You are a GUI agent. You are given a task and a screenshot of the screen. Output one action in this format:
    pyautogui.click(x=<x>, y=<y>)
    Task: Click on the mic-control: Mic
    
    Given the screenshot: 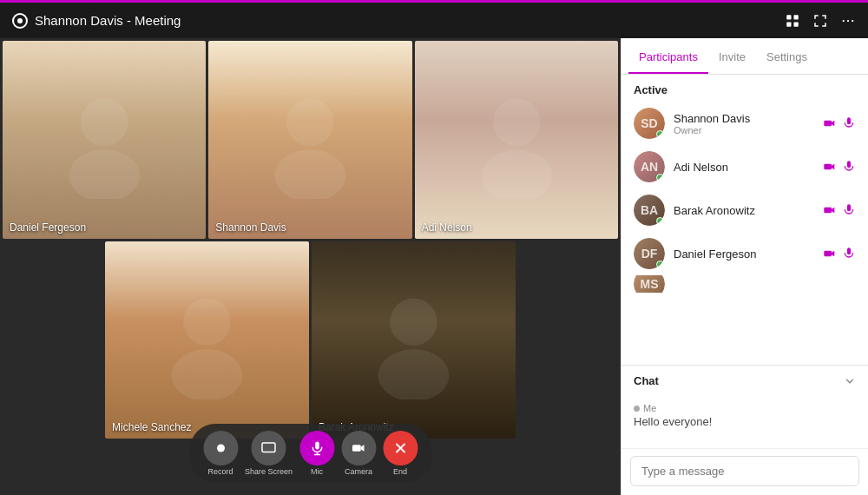 What is the action you would take?
    pyautogui.click(x=317, y=453)
    